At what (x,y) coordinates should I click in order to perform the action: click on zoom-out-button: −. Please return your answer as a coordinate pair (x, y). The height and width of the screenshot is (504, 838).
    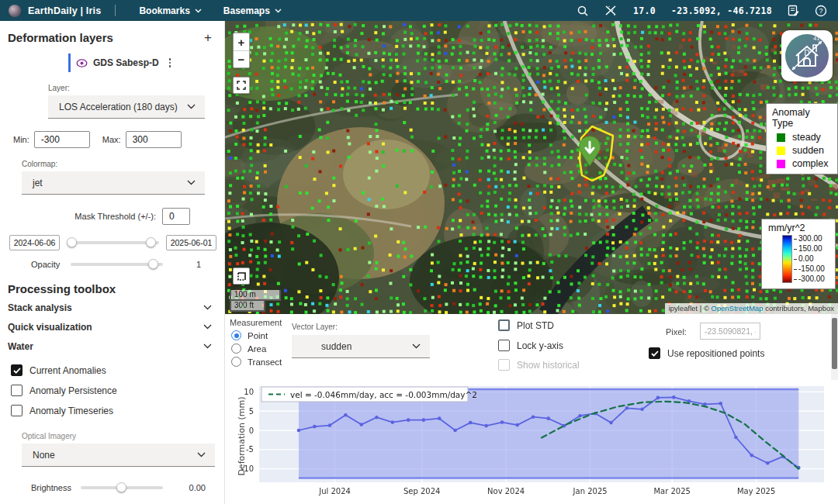
    Looking at the image, I should click on (241, 59).